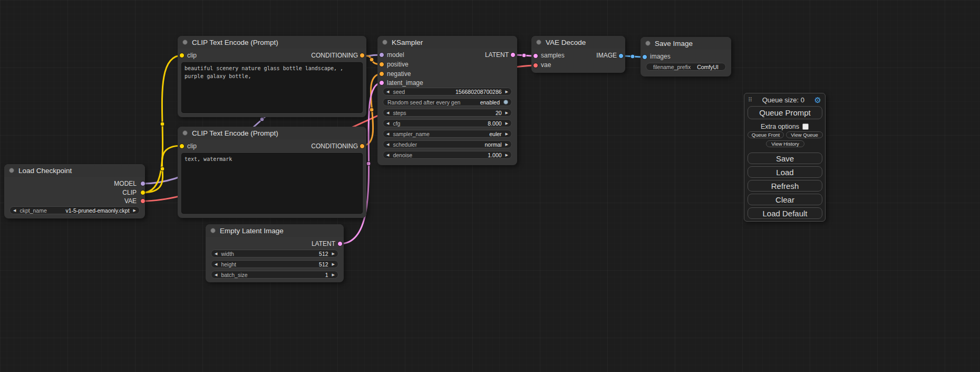  What do you see at coordinates (324, 254) in the screenshot?
I see `widget-value: 512` at bounding box center [324, 254].